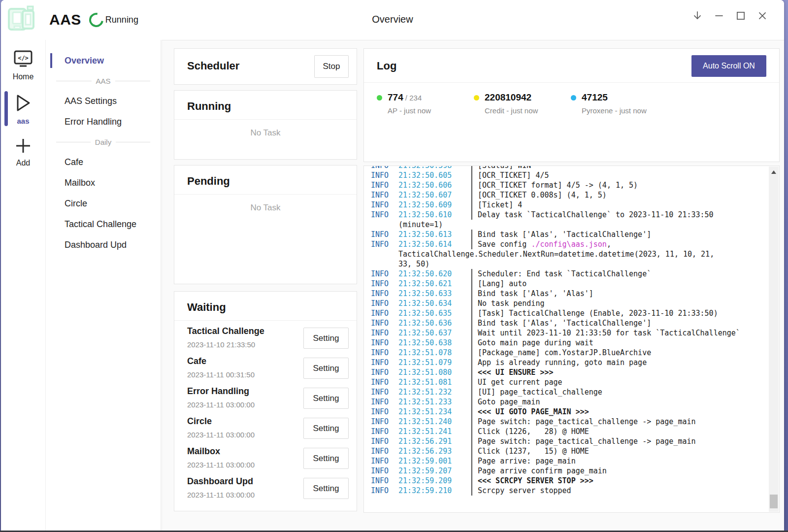 The height and width of the screenshot is (532, 788). What do you see at coordinates (103, 61) in the screenshot?
I see `sidebar-item-overview: Overview` at bounding box center [103, 61].